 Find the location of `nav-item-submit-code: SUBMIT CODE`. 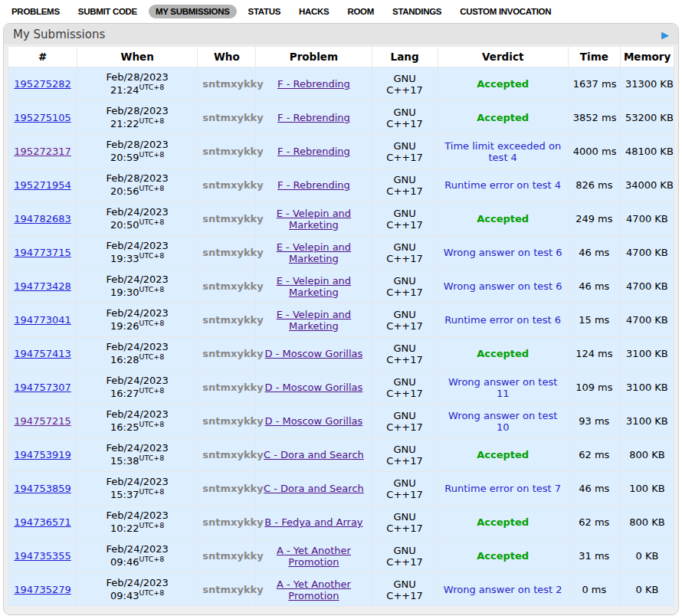

nav-item-submit-code: SUBMIT CODE is located at coordinates (107, 11).